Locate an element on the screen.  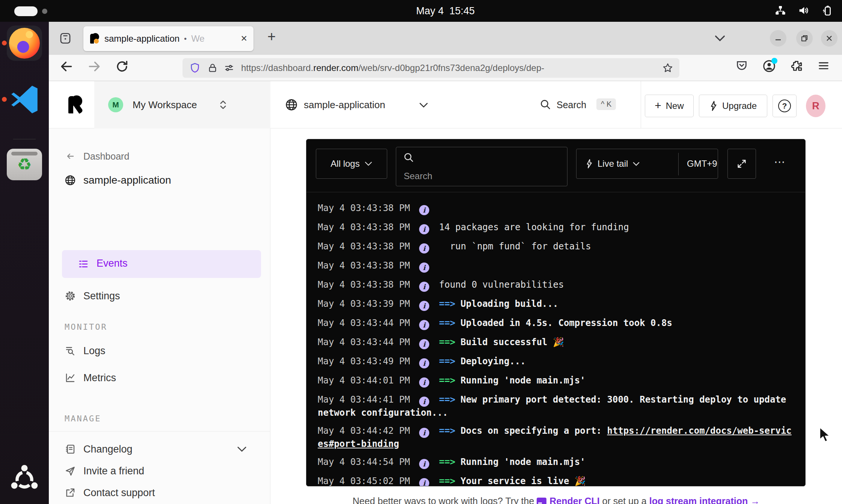
sidebar-back-dashboard: Dashboard is located at coordinates (160, 156).